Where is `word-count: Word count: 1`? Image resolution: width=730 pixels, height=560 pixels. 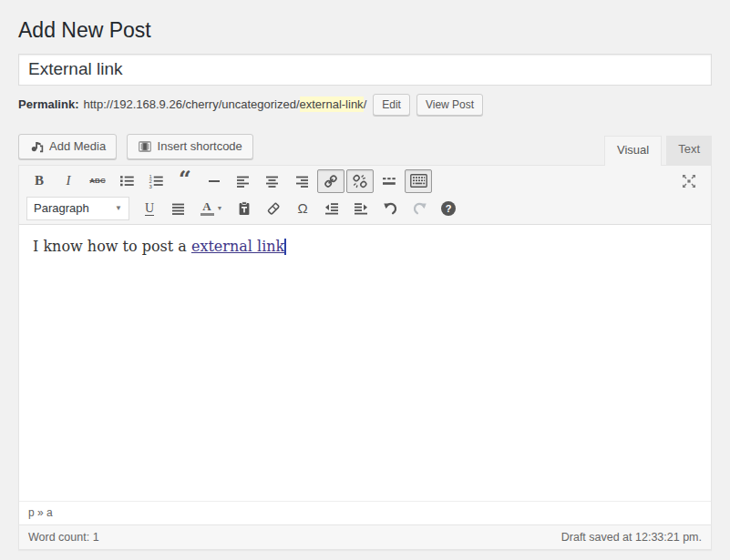
word-count: Word count: 1 is located at coordinates (64, 537).